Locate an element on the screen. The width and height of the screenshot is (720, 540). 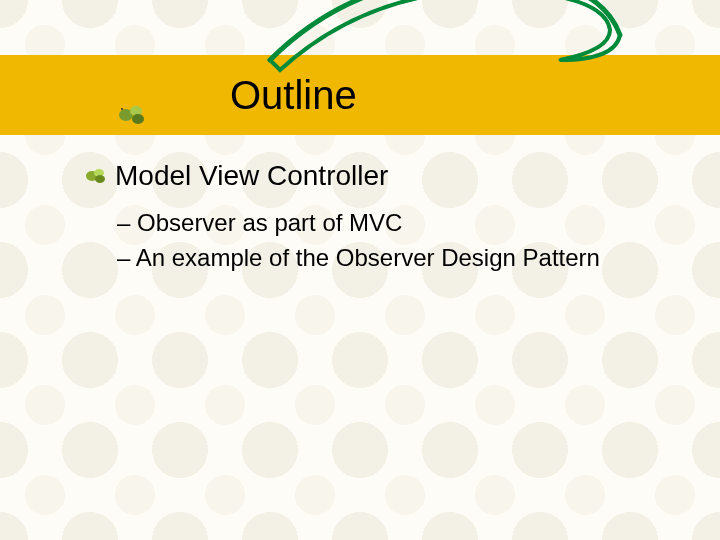
sub-item: – Observer as part of MVC is located at coordinates (398, 224).